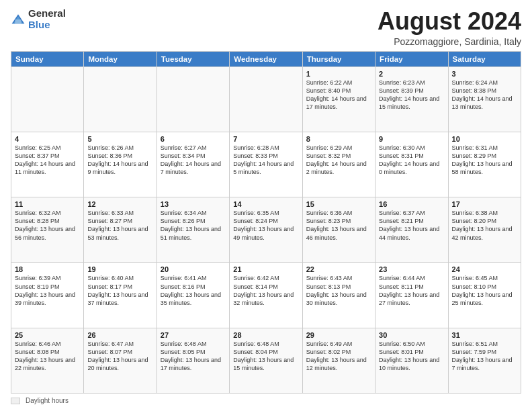 The height and width of the screenshot is (411, 532). I want to click on calendar-day-cell: 16Sunrise: 6:37 AM Sunset: 8:21 PM Dayli…, so click(412, 230).